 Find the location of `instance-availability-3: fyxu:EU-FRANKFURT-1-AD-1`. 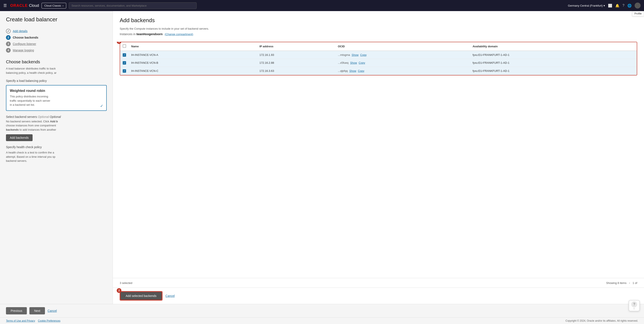

instance-availability-3: fyxu:EU-FRANKFURT-1-AD-1 is located at coordinates (554, 71).